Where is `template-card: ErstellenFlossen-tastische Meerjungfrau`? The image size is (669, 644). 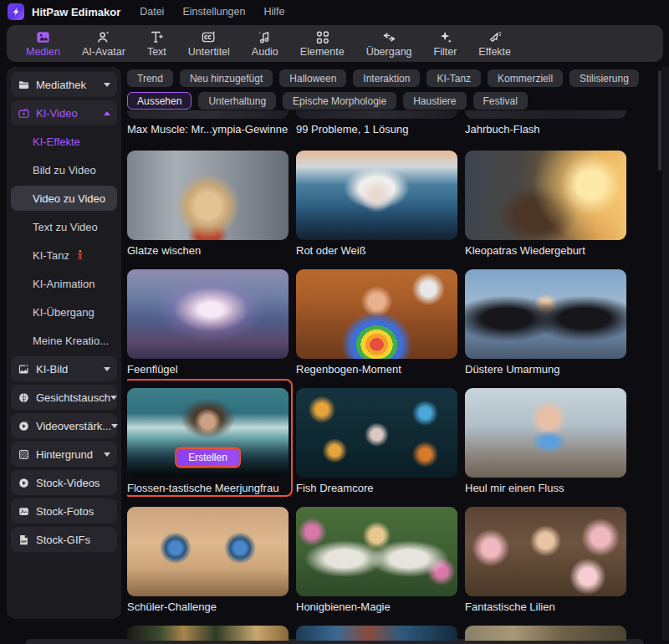 template-card: ErstellenFlossen-tastische Meerjungfrau is located at coordinates (207, 442).